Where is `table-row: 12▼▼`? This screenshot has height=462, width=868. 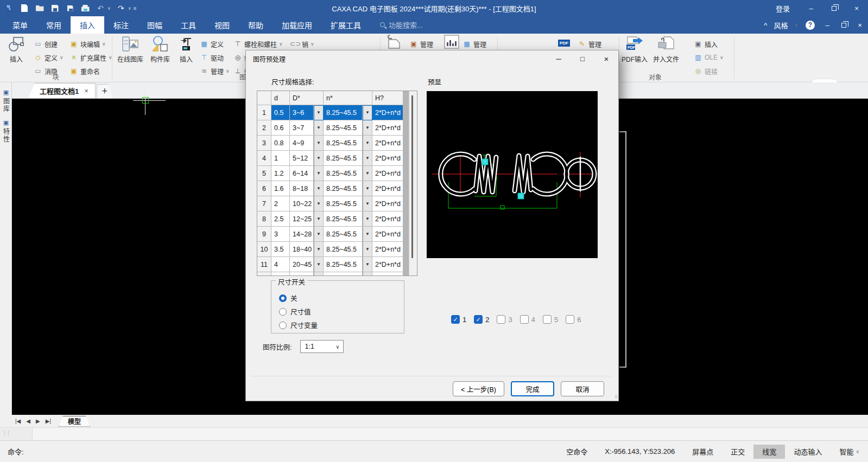 table-row: 12▼▼ is located at coordinates (330, 274).